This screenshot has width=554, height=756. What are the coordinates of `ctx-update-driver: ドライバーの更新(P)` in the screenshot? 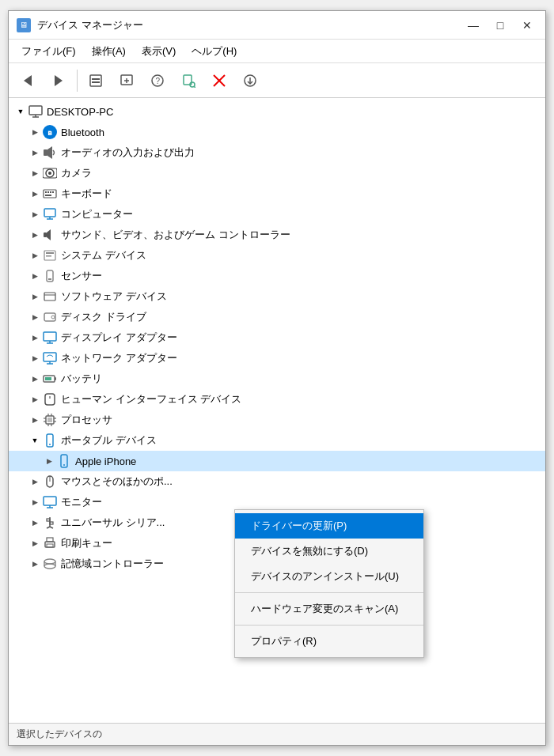 It's located at (329, 526).